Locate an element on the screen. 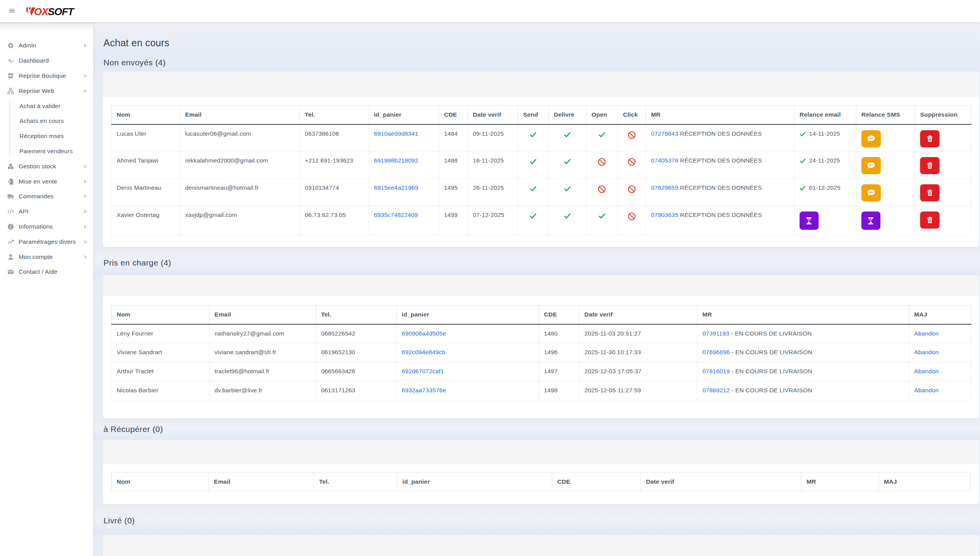  svg-text: SOFT is located at coordinates (61, 12).